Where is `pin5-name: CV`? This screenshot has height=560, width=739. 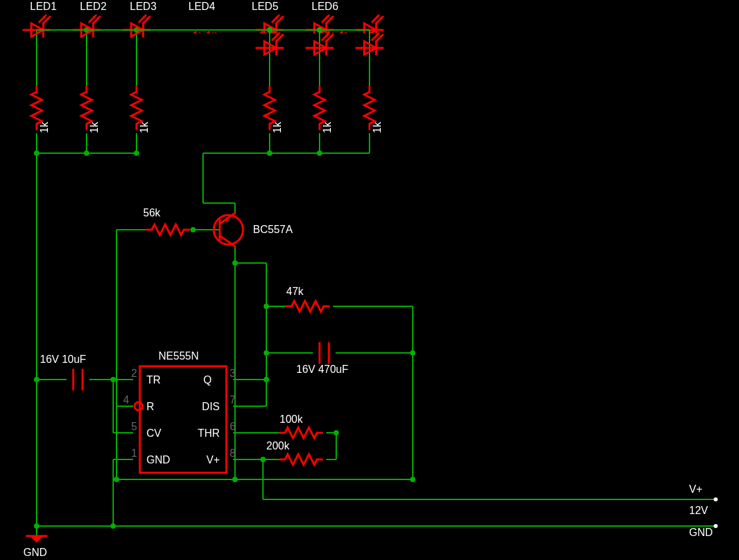
pin5-name: CV is located at coordinates (154, 433).